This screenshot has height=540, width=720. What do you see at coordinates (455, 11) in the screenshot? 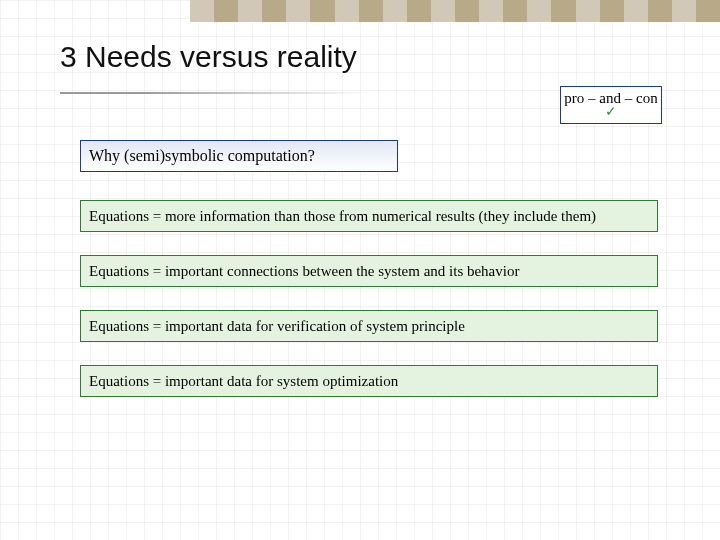
I see `top-accent-bar` at bounding box center [455, 11].